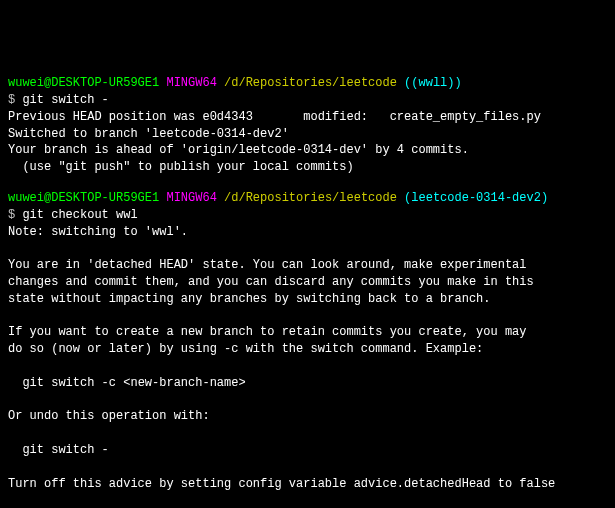  Describe the element at coordinates (308, 168) in the screenshot. I see `output-line: (use "git push" to publish your local co…` at that location.